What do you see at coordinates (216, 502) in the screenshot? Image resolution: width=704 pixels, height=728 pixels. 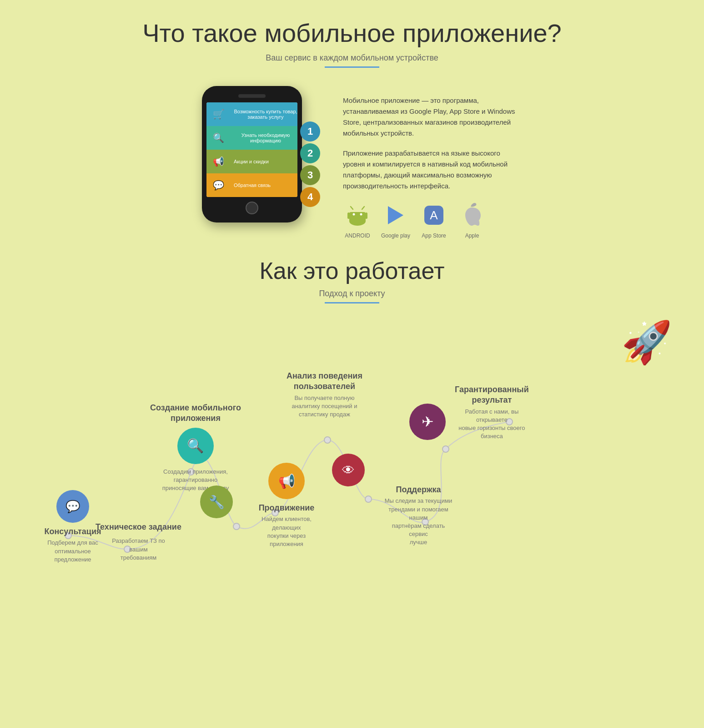 I see `wrench-icon: 🔧` at bounding box center [216, 502].